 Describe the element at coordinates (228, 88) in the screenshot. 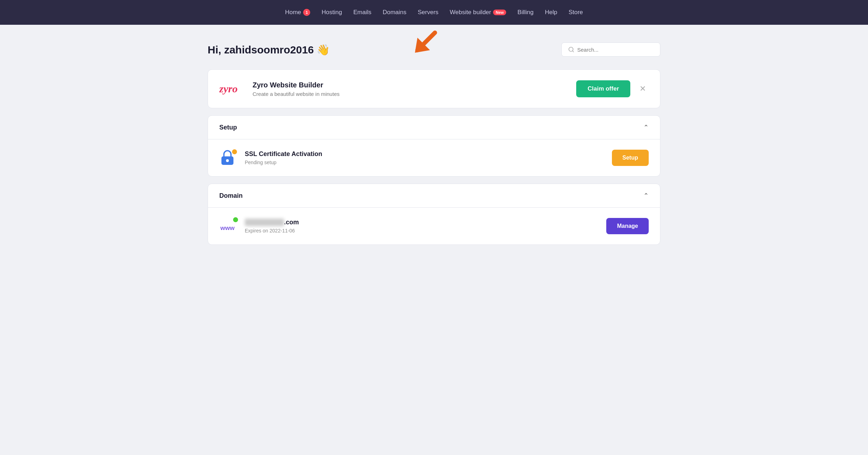

I see `svg-text: zyro` at that location.